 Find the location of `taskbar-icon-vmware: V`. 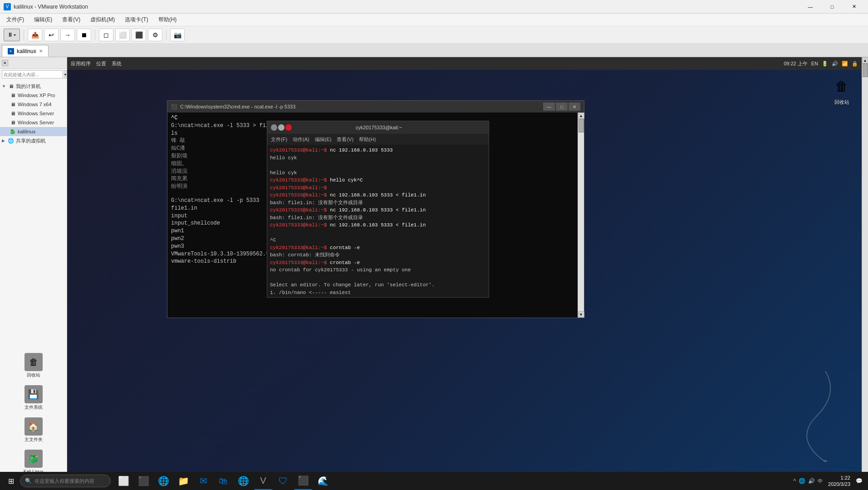

taskbar-icon-vmware: V is located at coordinates (263, 481).